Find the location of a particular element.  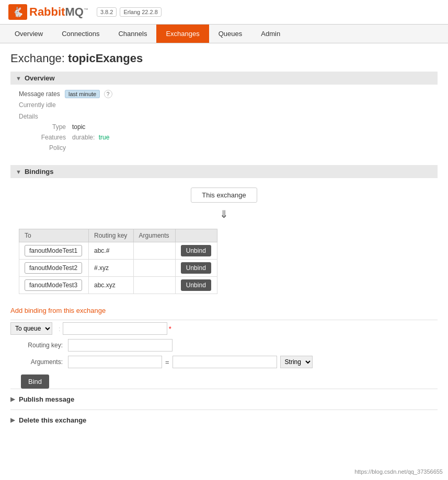

page-title: Exchange: topicExanges is located at coordinates (224, 58).